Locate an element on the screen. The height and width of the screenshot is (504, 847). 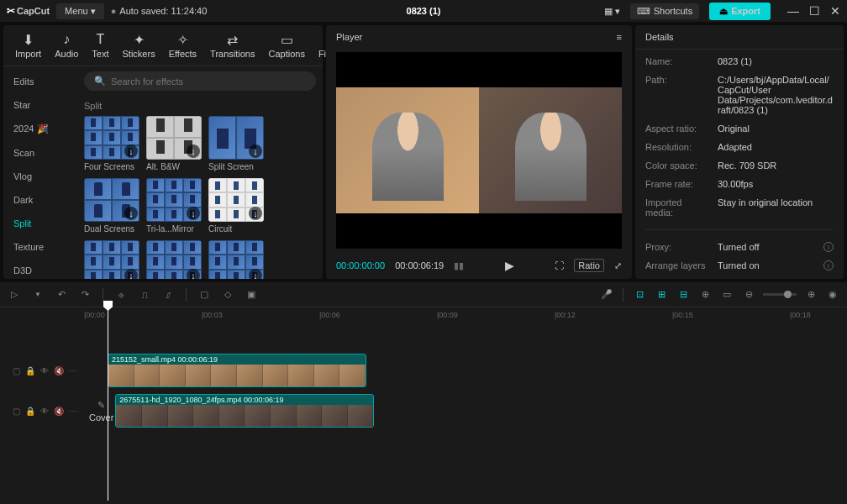
effects-grid: ↓Four Screens↓Alt. B&W↓Split Screen↓Dual… is located at coordinates (200, 197).